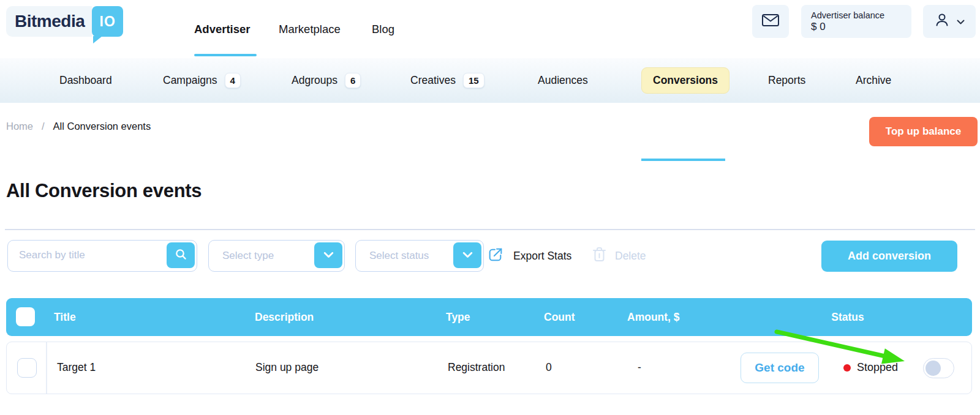 Image resolution: width=980 pixels, height=415 pixels. What do you see at coordinates (861, 27) in the screenshot?
I see `balance-value: $ 0` at bounding box center [861, 27].